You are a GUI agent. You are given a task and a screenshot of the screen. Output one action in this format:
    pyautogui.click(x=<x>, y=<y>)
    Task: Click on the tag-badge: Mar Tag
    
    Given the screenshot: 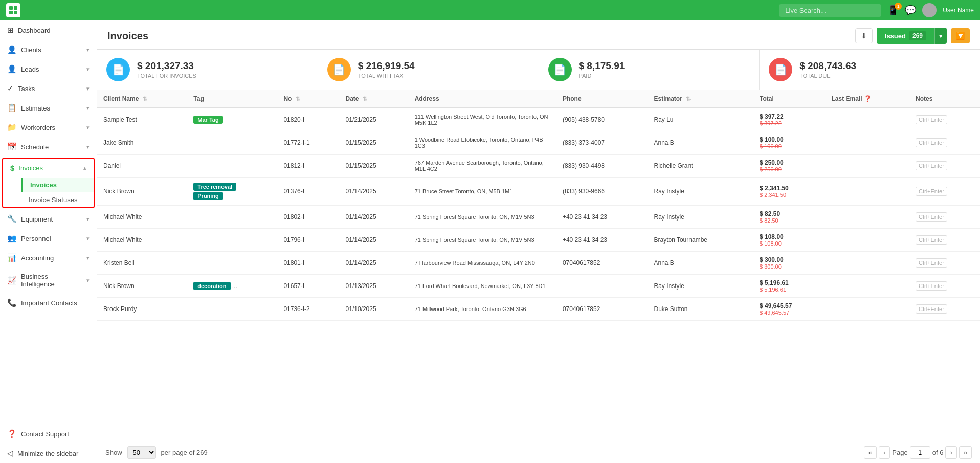 What is the action you would take?
    pyautogui.click(x=208, y=120)
    